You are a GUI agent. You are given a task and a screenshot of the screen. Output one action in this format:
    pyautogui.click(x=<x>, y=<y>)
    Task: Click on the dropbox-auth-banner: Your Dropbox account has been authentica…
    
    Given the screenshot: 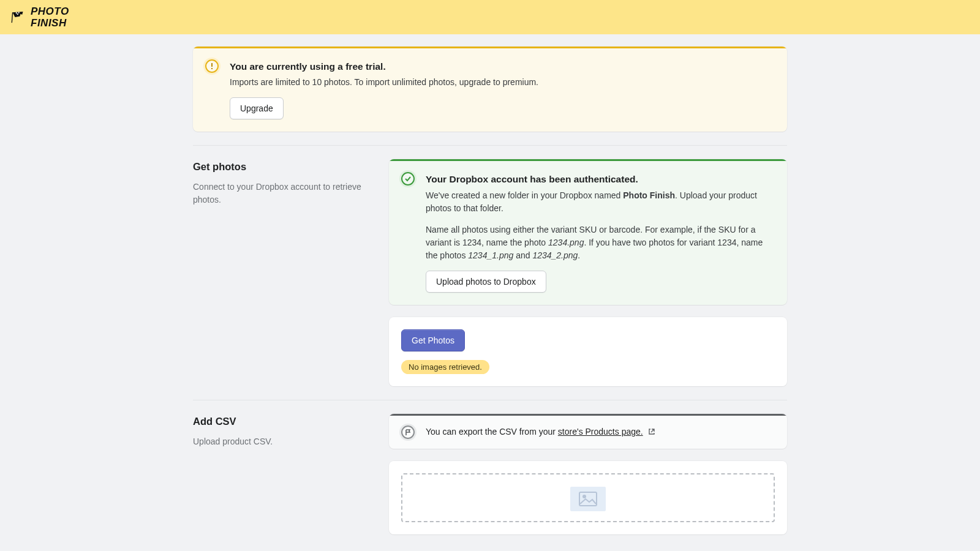 What is the action you would take?
    pyautogui.click(x=588, y=231)
    